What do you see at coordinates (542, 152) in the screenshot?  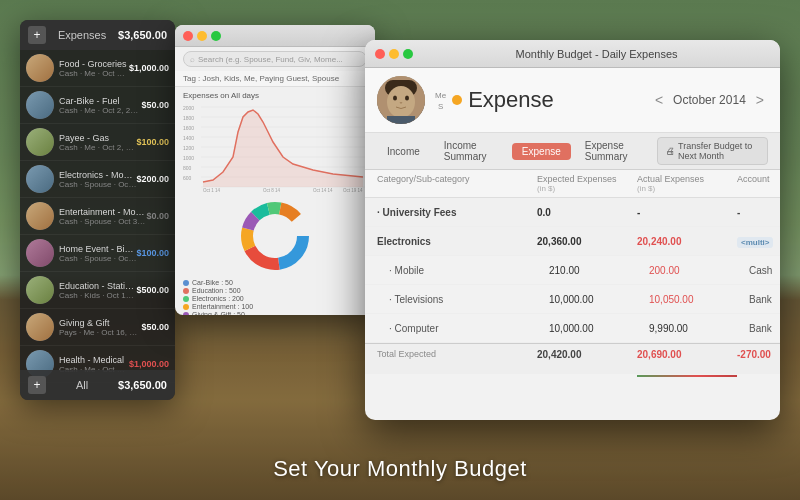 I see `tab-expense: Expense` at bounding box center [542, 152].